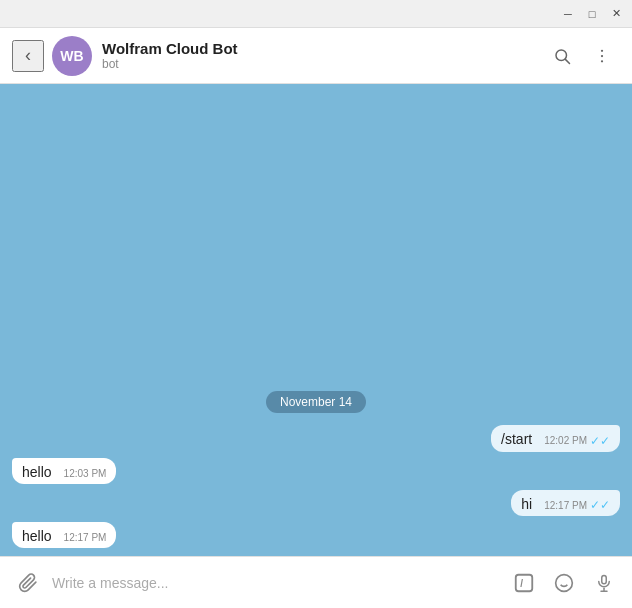 The image size is (632, 608). I want to click on date-separator: November 14, so click(316, 402).